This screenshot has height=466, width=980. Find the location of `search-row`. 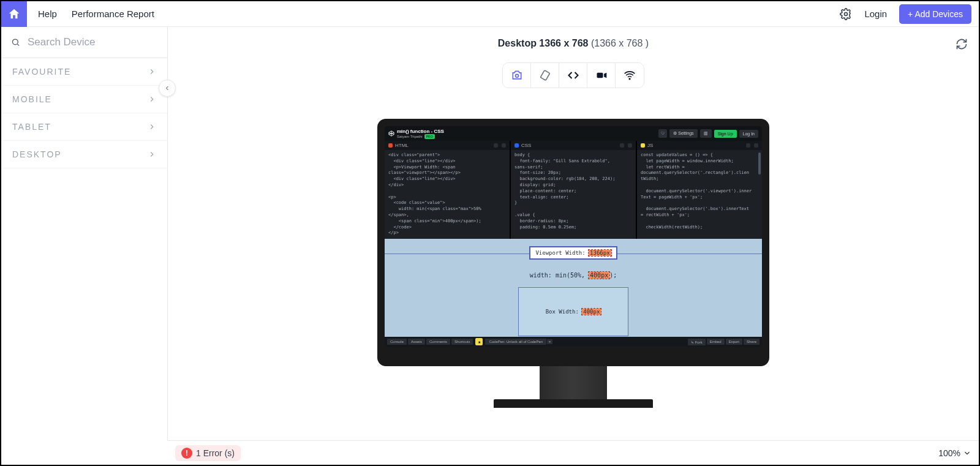

search-row is located at coordinates (85, 43).